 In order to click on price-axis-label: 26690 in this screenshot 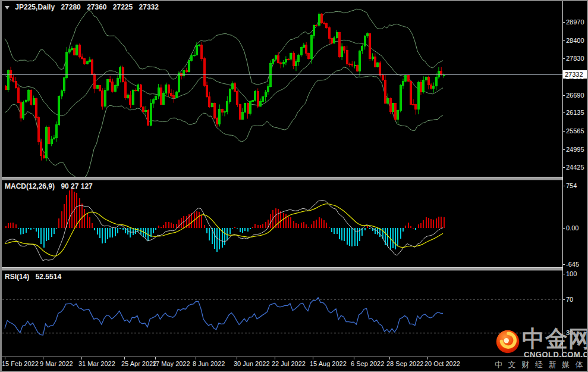, I will do `click(576, 95)`.